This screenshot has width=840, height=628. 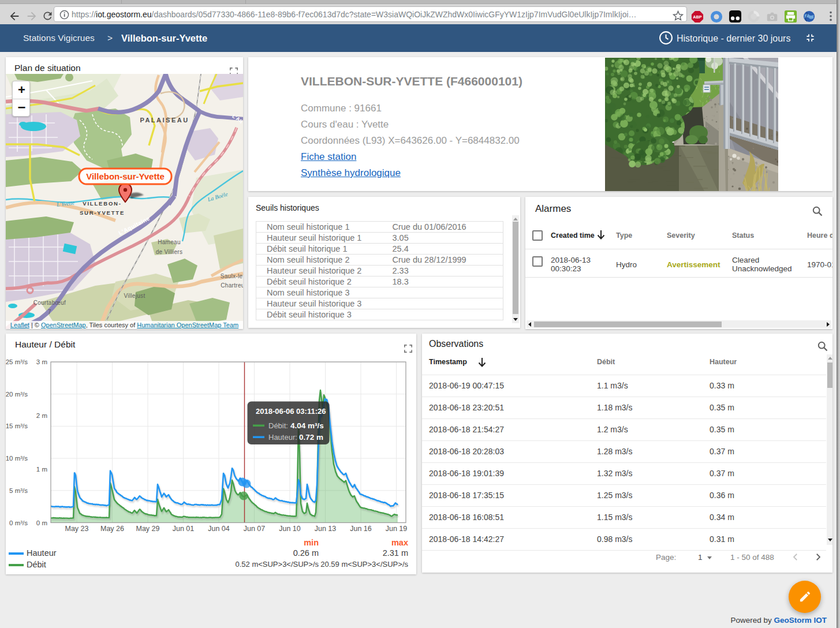 What do you see at coordinates (169, 242) in the screenshot?
I see `svg-text: Hameau` at bounding box center [169, 242].